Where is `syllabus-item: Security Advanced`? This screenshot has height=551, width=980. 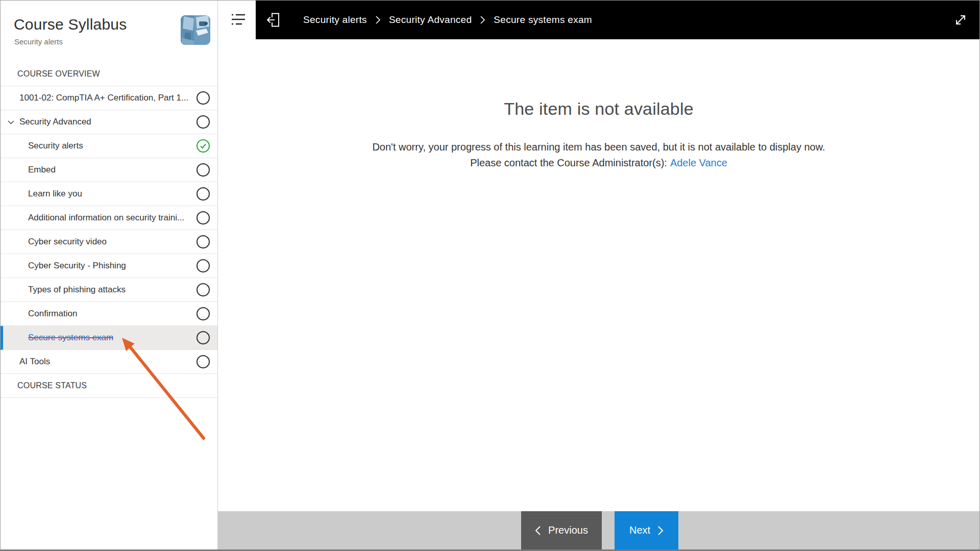
syllabus-item: Security Advanced is located at coordinates (109, 122).